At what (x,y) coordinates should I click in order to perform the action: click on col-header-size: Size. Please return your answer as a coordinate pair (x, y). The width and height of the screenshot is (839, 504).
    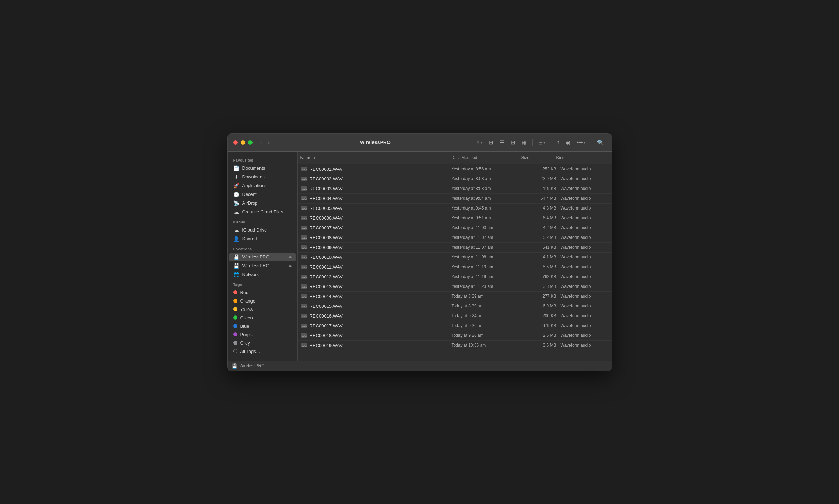
    Looking at the image, I should click on (539, 158).